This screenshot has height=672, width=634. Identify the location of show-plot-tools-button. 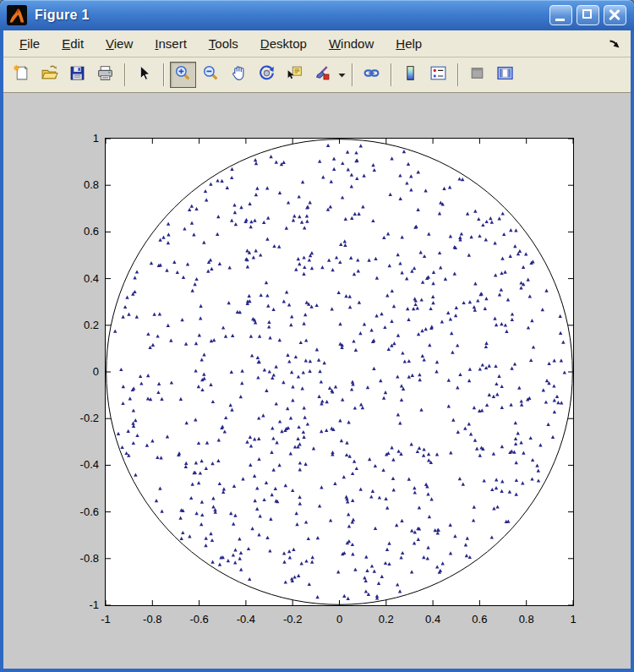
(506, 74).